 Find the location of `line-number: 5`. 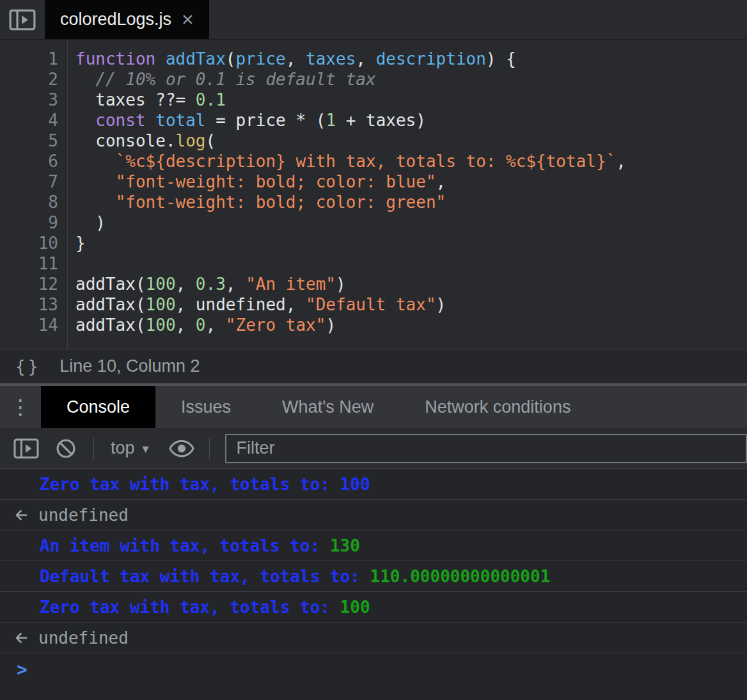

line-number: 5 is located at coordinates (29, 141).